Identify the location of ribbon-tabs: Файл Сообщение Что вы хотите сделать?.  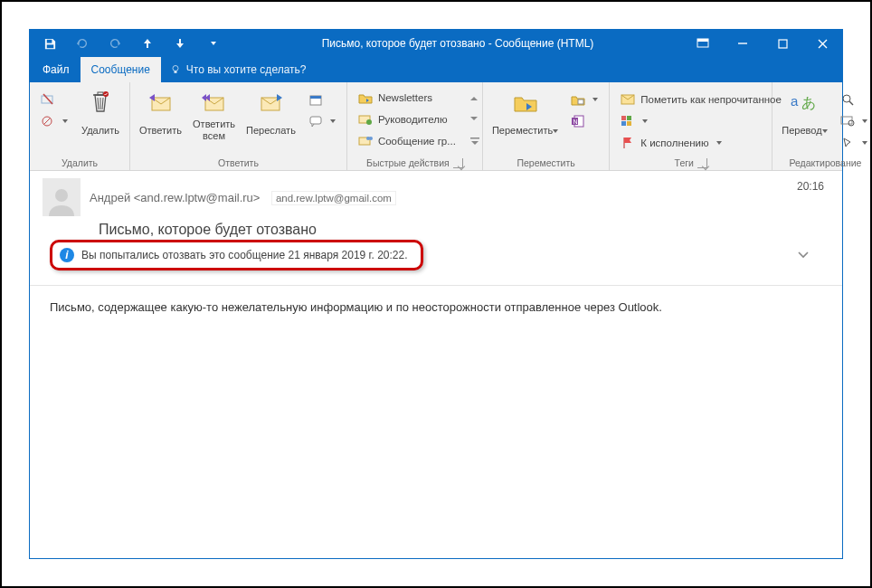
(436, 70).